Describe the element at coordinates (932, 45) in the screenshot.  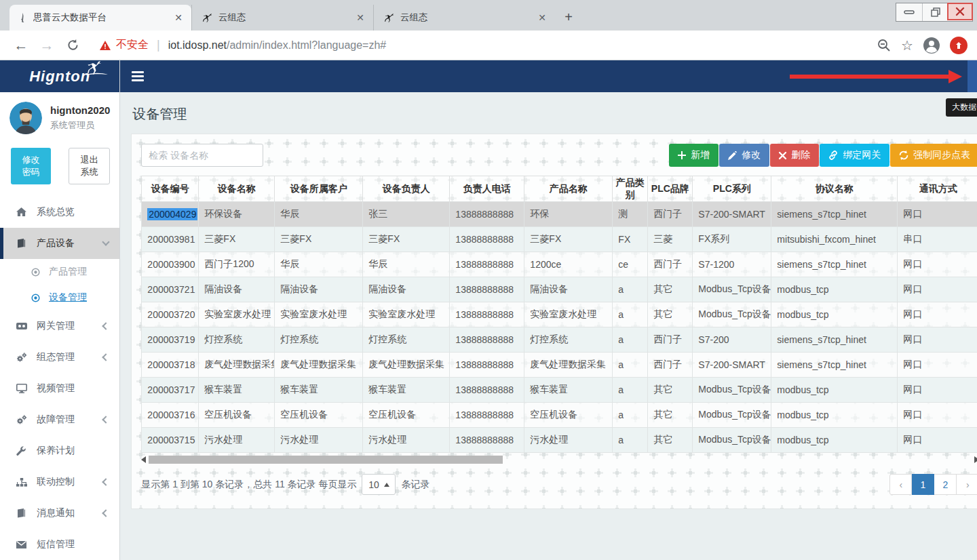
I see `profile-icon` at that location.